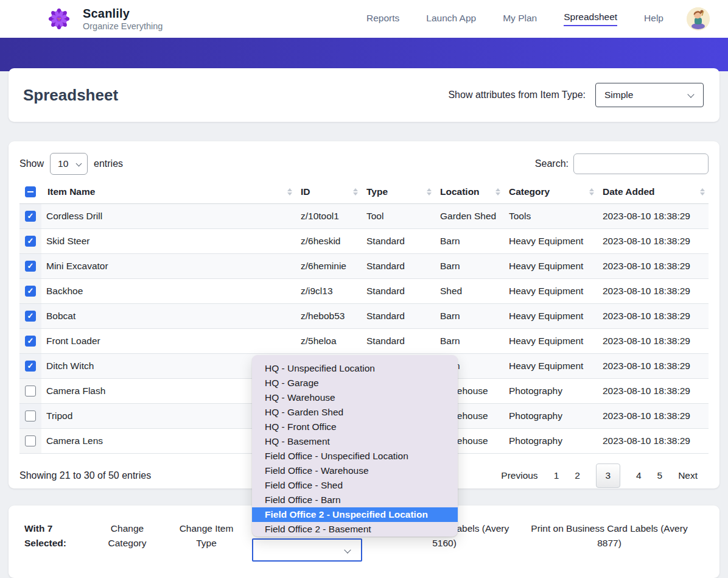 The image size is (728, 578). Describe the element at coordinates (63, 164) in the screenshot. I see `page-size-value: 10` at that location.